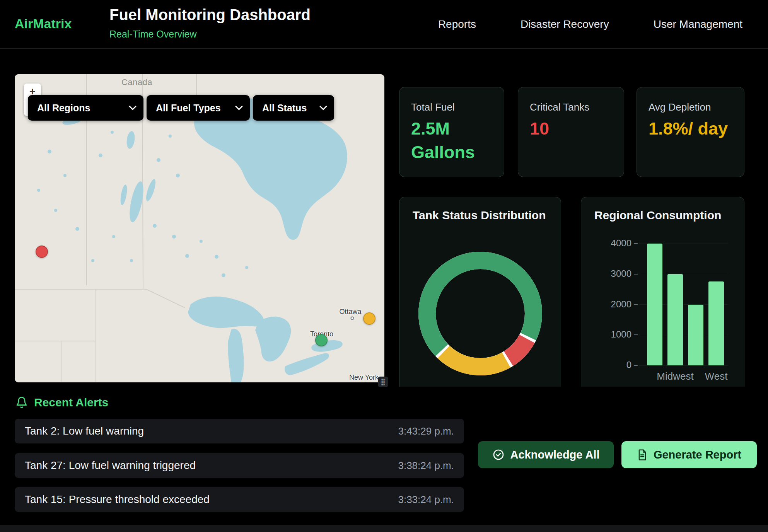 This screenshot has height=532, width=768. What do you see at coordinates (426, 500) in the screenshot?
I see `alert-timestamp: 3:33:24 p.m.` at bounding box center [426, 500].